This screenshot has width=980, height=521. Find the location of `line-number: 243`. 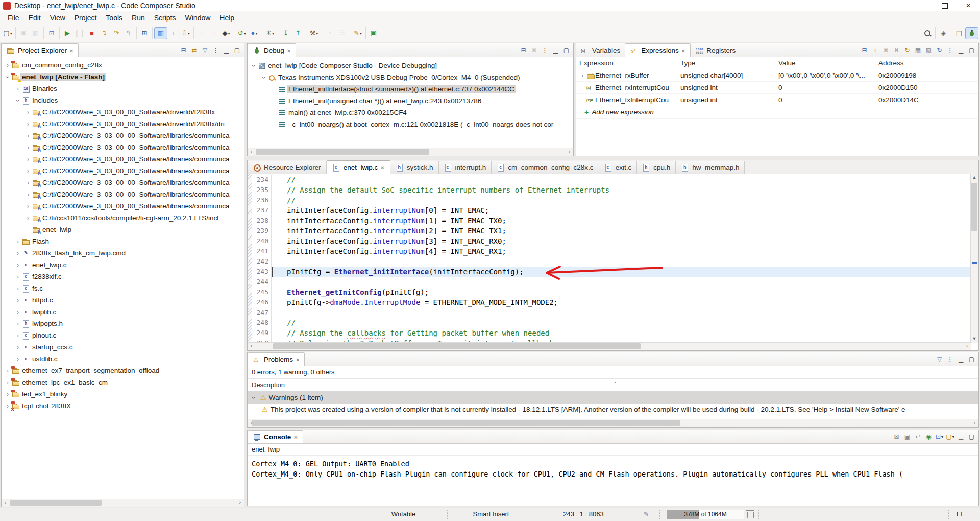

line-number: 243 is located at coordinates (262, 272).